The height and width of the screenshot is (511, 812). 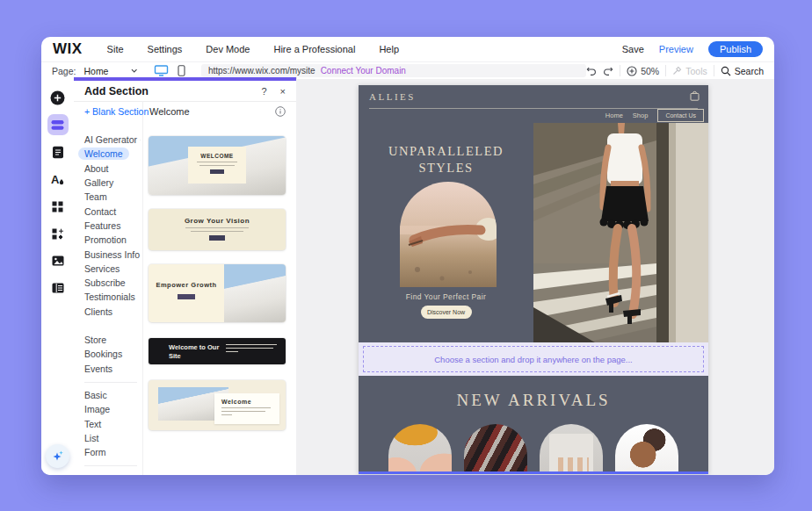 What do you see at coordinates (217, 406) in the screenshot?
I see `section-template-welcome-5: Welcome` at bounding box center [217, 406].